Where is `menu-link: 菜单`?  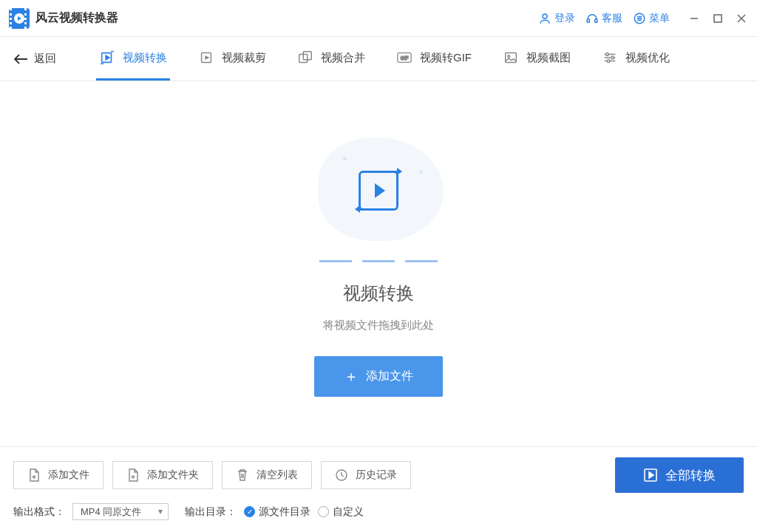
menu-link: 菜单 is located at coordinates (651, 18).